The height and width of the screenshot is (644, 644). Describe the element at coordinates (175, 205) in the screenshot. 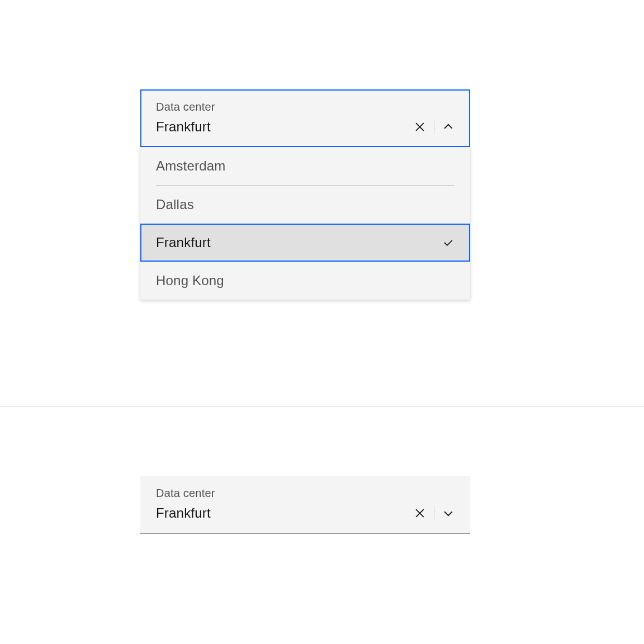

I see `option-label: Dallas` at that location.